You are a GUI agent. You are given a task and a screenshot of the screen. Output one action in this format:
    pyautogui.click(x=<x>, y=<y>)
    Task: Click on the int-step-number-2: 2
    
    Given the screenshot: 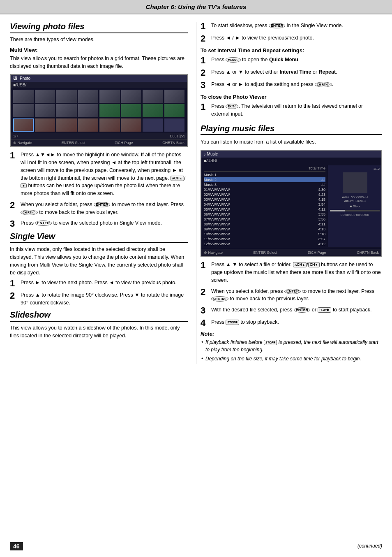 What is the action you would take?
    pyautogui.click(x=204, y=73)
    